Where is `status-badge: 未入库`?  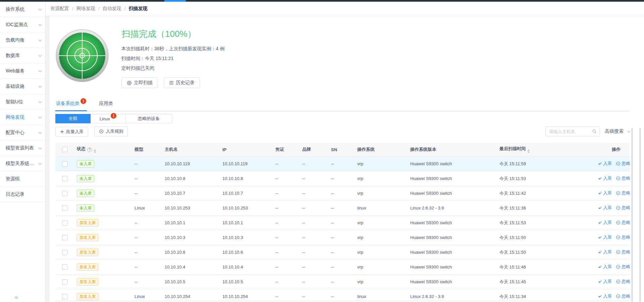
status-badge: 未入库 is located at coordinates (86, 208).